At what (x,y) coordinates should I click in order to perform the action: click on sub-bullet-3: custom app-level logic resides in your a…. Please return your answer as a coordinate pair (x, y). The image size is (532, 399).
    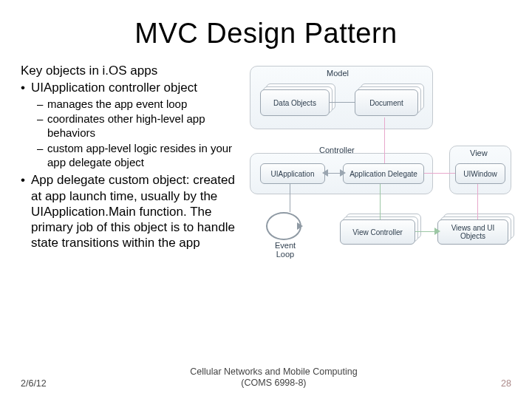
    Looking at the image, I should click on (143, 156).